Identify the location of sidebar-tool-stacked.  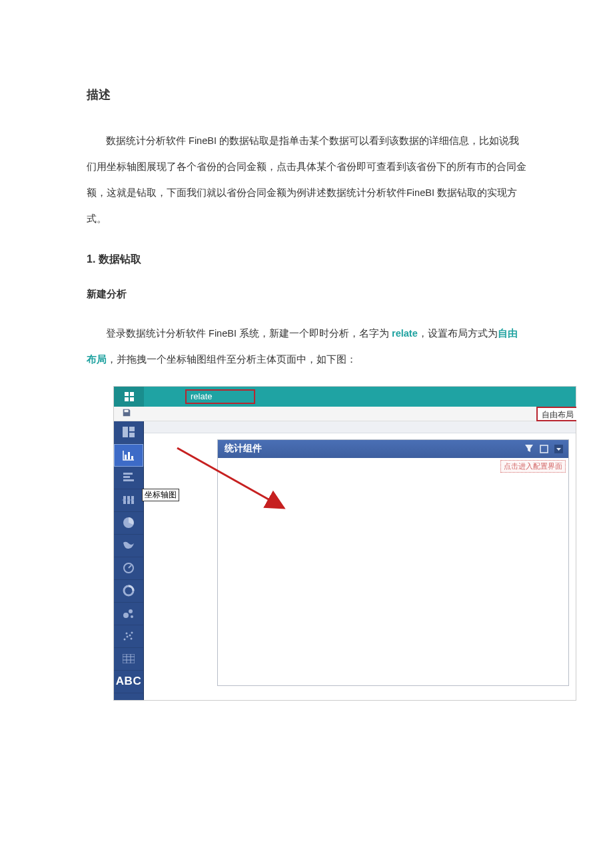
(129, 501).